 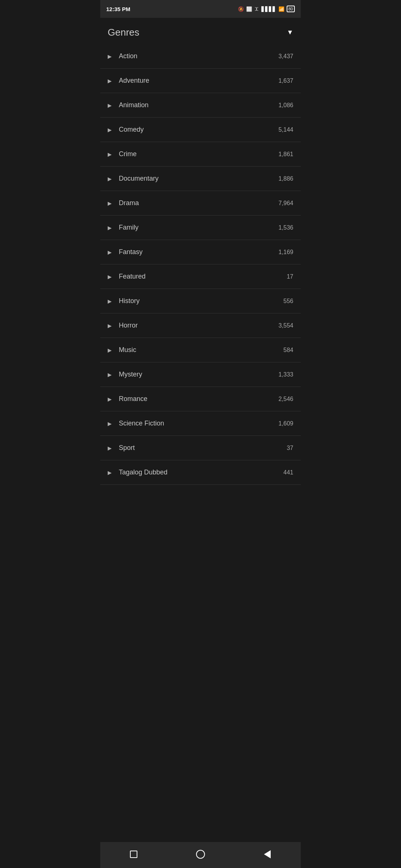 I want to click on recents-icon, so click(x=134, y=854).